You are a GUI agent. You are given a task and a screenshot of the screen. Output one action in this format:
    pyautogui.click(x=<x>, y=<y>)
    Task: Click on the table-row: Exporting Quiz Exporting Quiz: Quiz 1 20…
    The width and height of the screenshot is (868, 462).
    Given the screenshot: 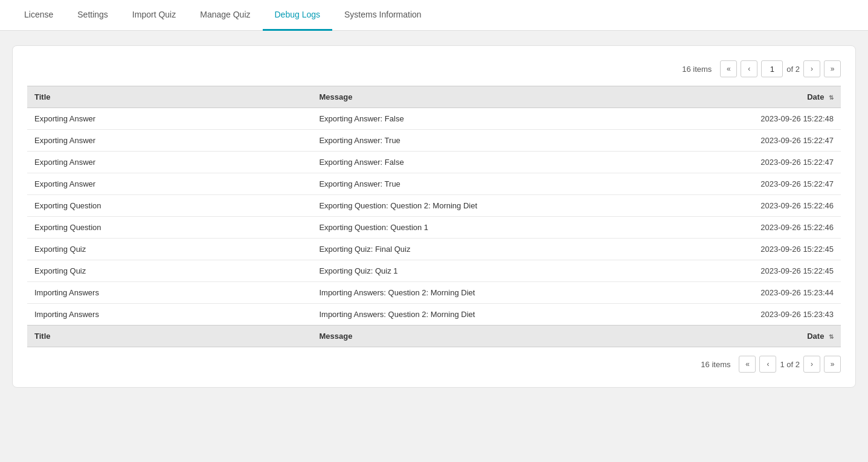 What is the action you would take?
    pyautogui.click(x=434, y=271)
    